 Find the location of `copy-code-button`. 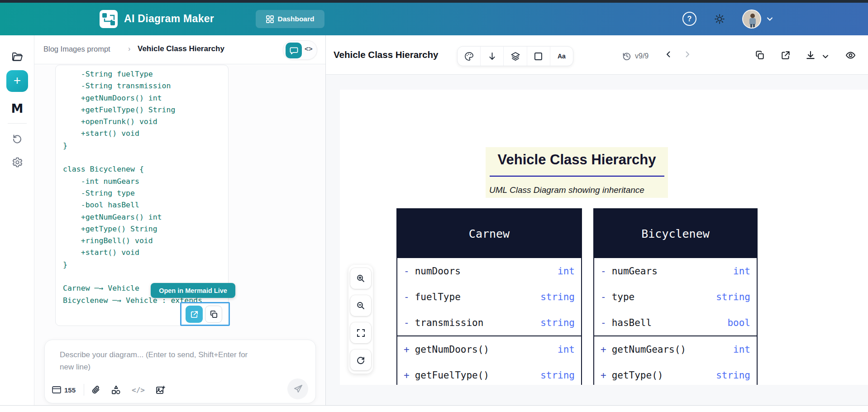

copy-code-button is located at coordinates (214, 314).